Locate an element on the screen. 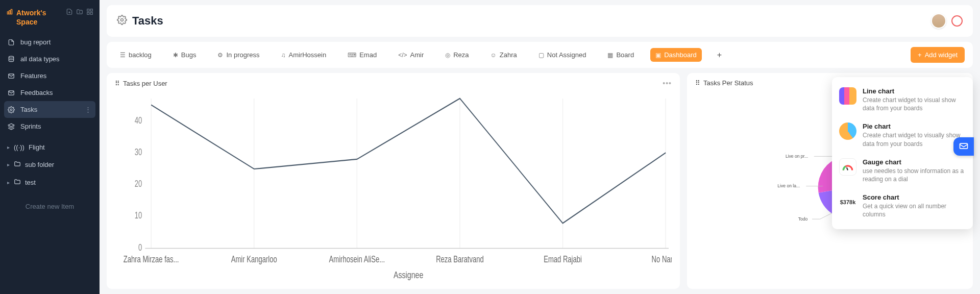 This screenshot has width=980, height=294. popover-item-pie-chart: Pie chart Create chart widget to visuall… is located at coordinates (902, 135).